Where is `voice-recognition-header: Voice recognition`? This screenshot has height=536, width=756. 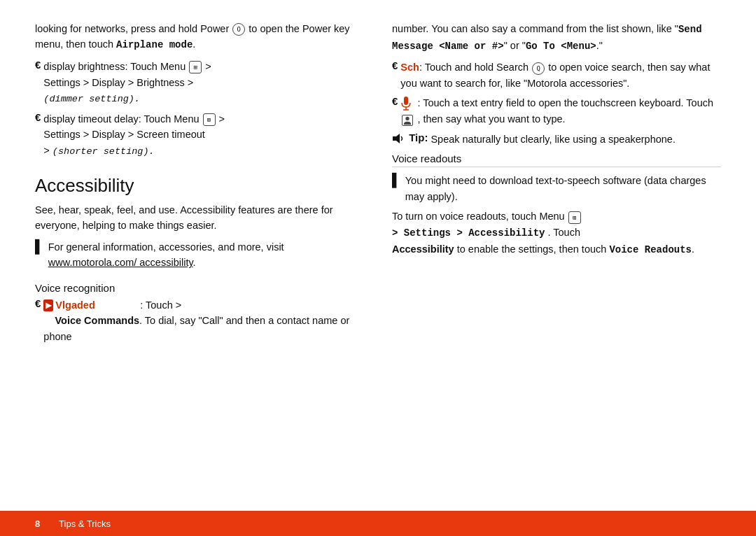
voice-recognition-header: Voice recognition is located at coordinates (200, 288).